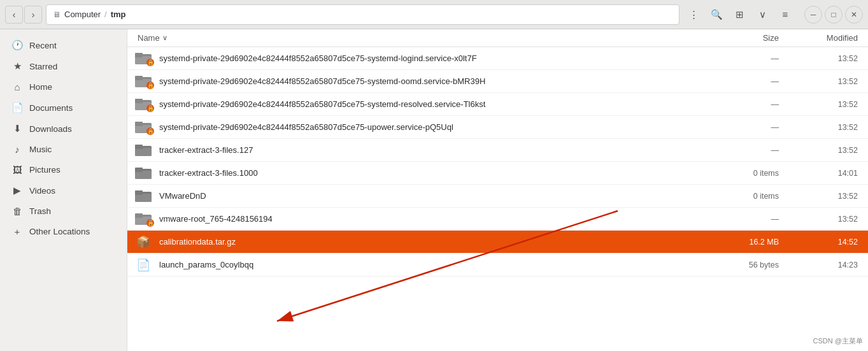  I want to click on file-name: launch_params_0coylbqq, so click(437, 265).